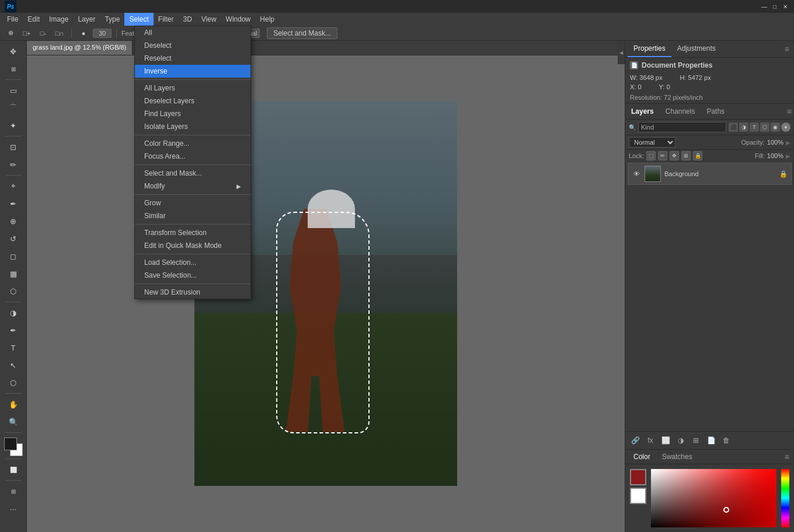 This screenshot has height=532, width=794. I want to click on opacity-value: 100%, so click(775, 142).